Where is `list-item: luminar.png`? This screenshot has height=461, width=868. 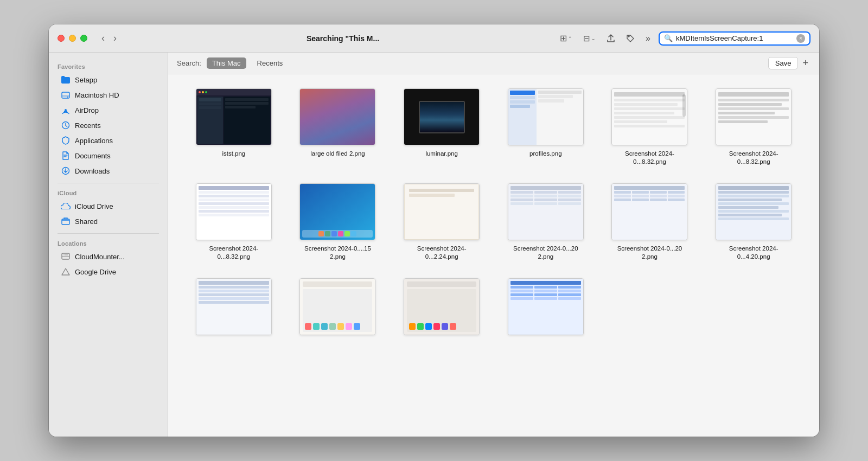 list-item: luminar.png is located at coordinates (442, 127).